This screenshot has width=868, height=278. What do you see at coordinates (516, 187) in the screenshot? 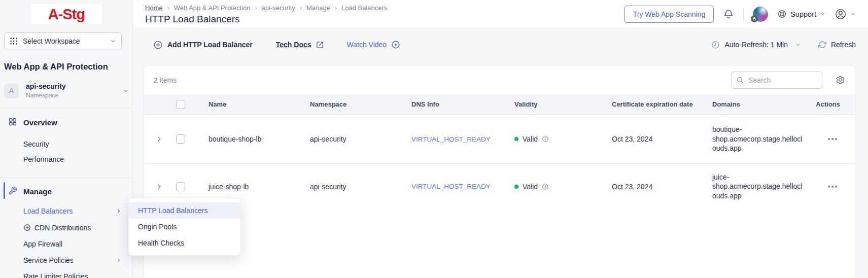
I see `valid-status-dot` at bounding box center [516, 187].